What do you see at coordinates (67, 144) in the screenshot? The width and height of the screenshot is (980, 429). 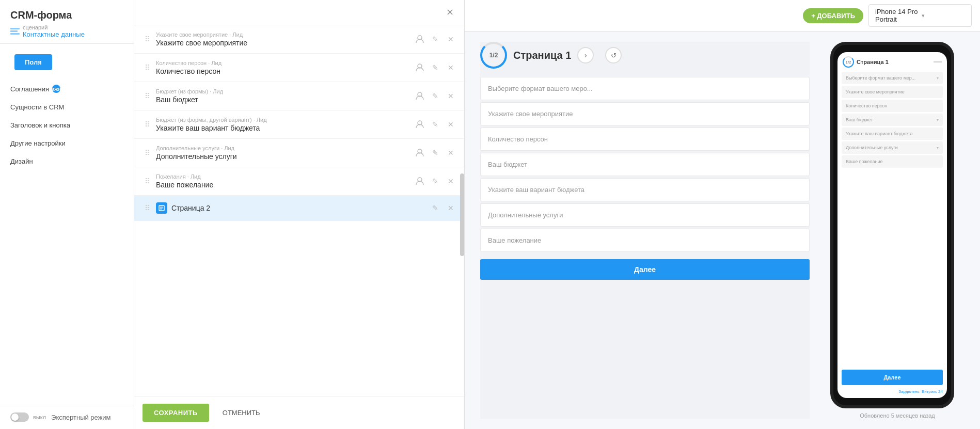 I see `sidebar-item-other-settings: Другие настройки` at bounding box center [67, 144].